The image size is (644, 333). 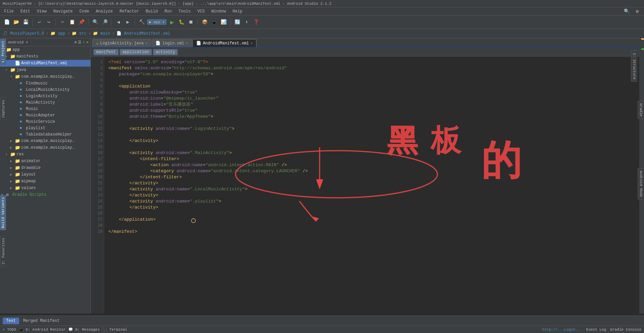 I want to click on tree-drawable: ▶ 📁 drawable, so click(x=45, y=168).